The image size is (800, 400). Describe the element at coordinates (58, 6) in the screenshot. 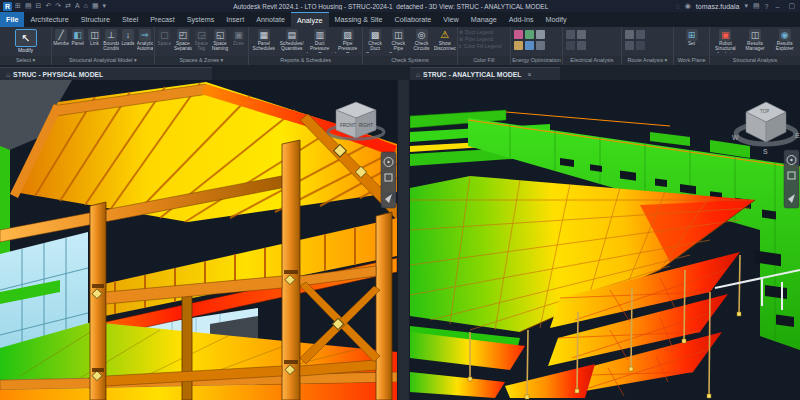

I see `redo-icon: ↷` at that location.